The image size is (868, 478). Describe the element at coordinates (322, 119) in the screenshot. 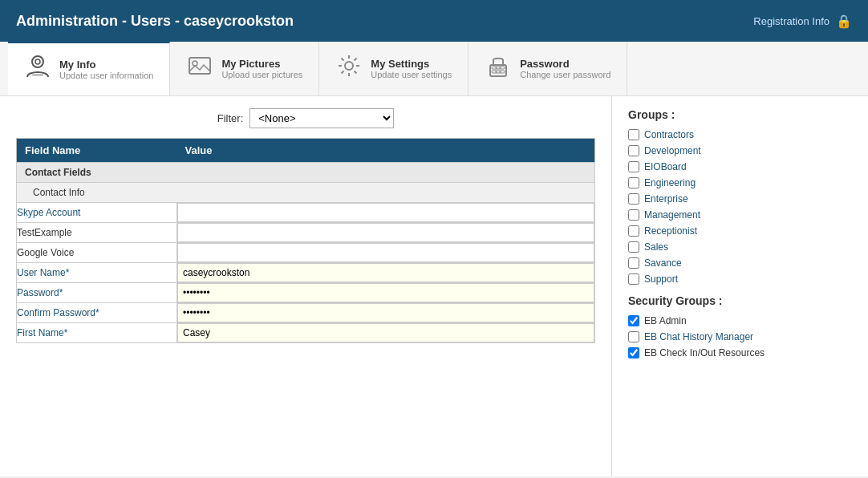

I see `filter-select: <None>` at that location.